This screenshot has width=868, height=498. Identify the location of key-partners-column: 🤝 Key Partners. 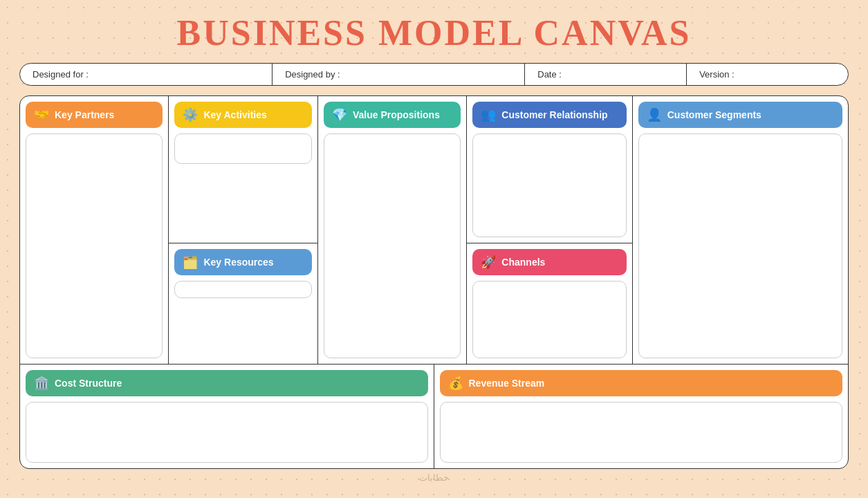
(94, 230).